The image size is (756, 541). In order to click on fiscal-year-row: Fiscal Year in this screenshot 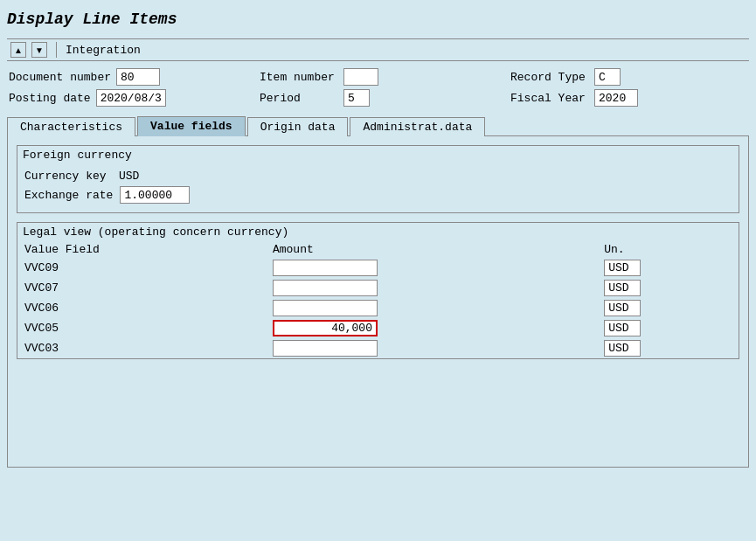, I will do `click(629, 98)`.